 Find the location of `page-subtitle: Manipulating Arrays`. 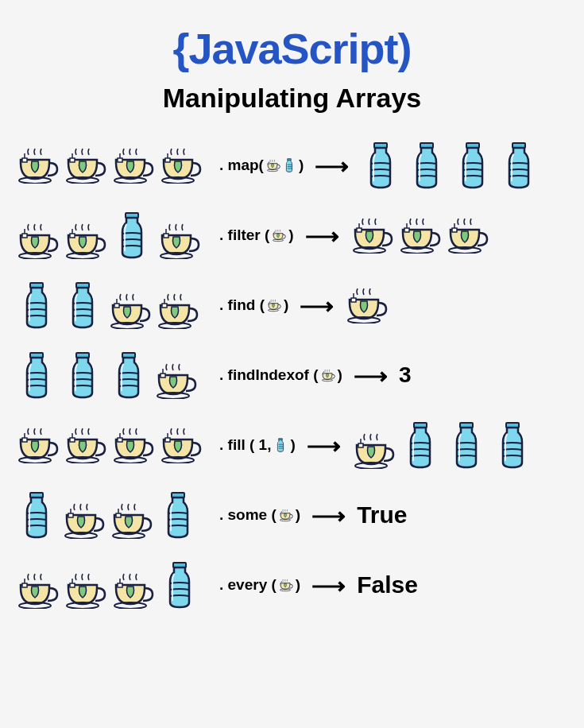

page-subtitle: Manipulating Arrays is located at coordinates (292, 99).